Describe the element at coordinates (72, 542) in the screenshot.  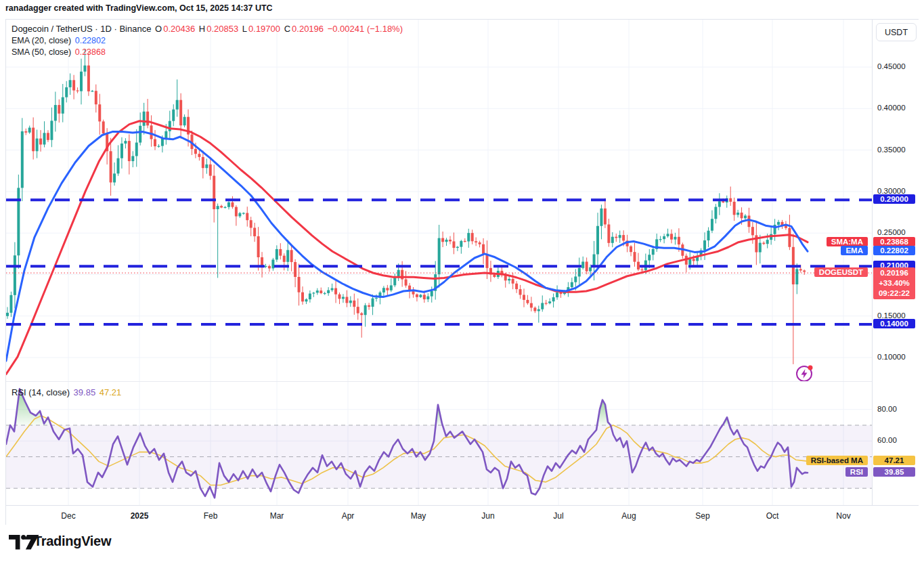
I see `tradingview-wordmark: TradingView` at that location.